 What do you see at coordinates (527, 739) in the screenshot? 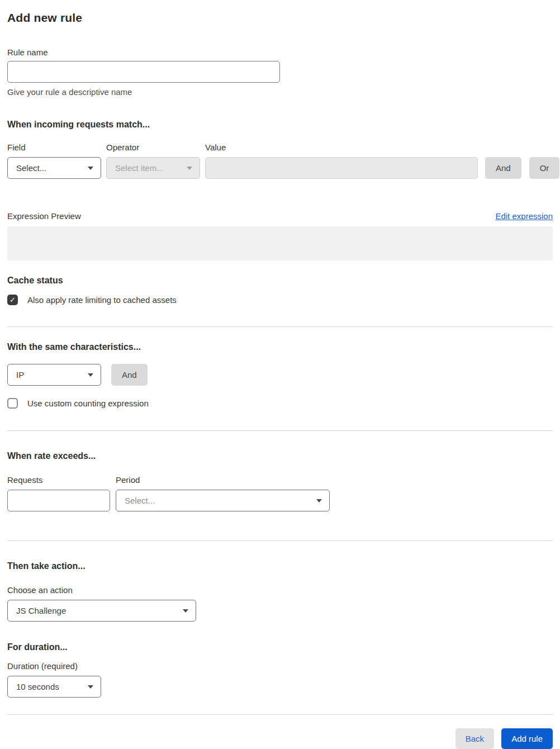
I see `add-rule-button: Add rule` at bounding box center [527, 739].